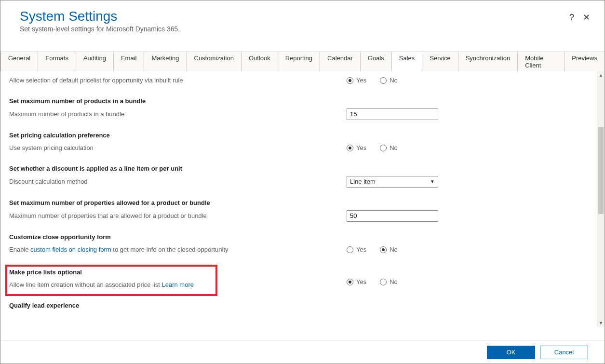 Image resolution: width=605 pixels, height=364 pixels. Describe the element at coordinates (303, 216) in the screenshot. I see `row-max-props: Maximum number of properties that are al…` at that location.